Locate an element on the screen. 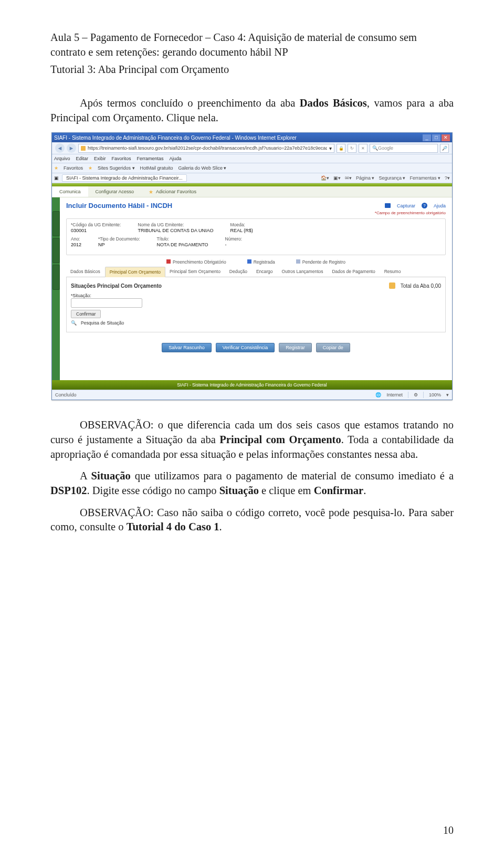 This screenshot has height=848, width=504. fav-item-sites-sugeridos: Sites Sugeridos ▾ is located at coordinates (117, 168).